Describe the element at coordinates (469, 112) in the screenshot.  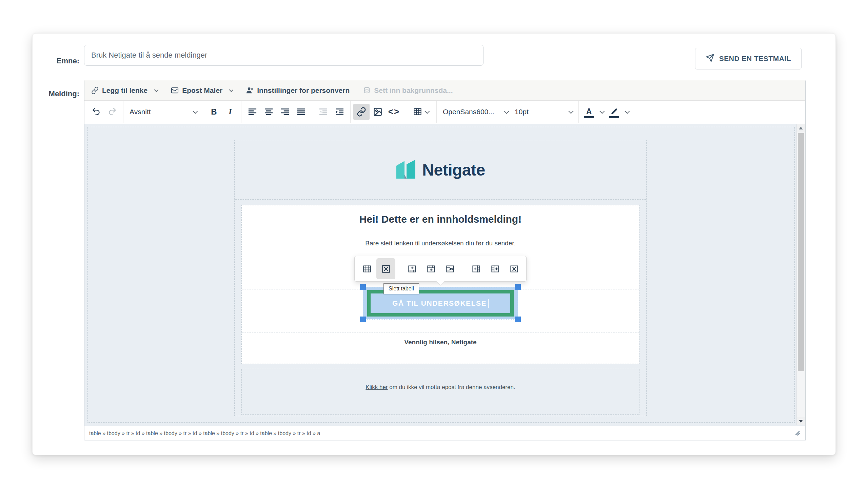
I see `font-family-value: OpenSans600...` at that location.